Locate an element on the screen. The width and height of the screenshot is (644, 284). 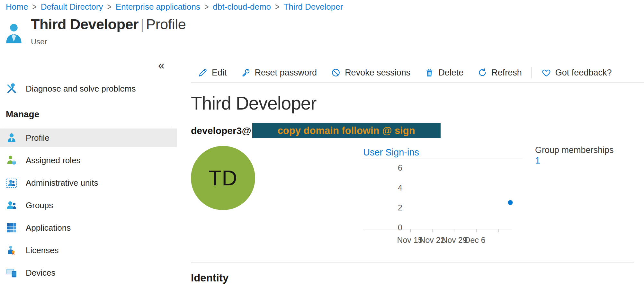
page-title: Third Developer|Profile User is located at coordinates (108, 31).